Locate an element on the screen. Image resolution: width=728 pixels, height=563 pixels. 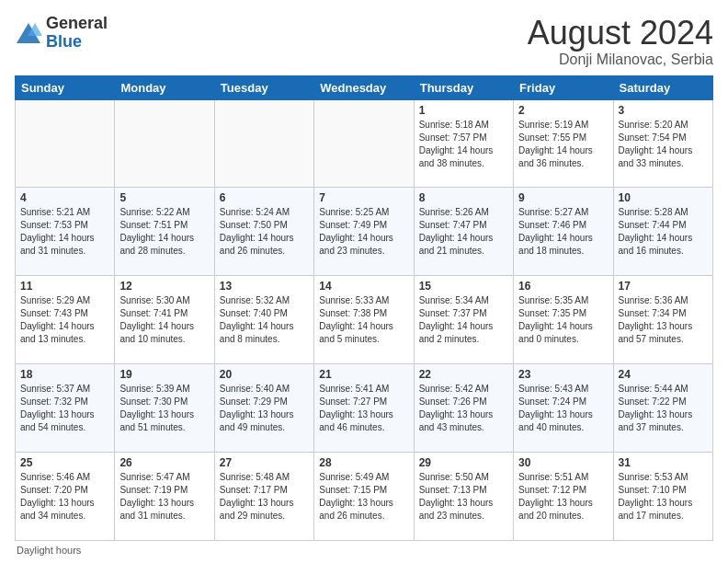
calendar-cell: 10Sunrise: 5:28 AM Sunset: 7:44 PM Dayli… is located at coordinates (663, 232).